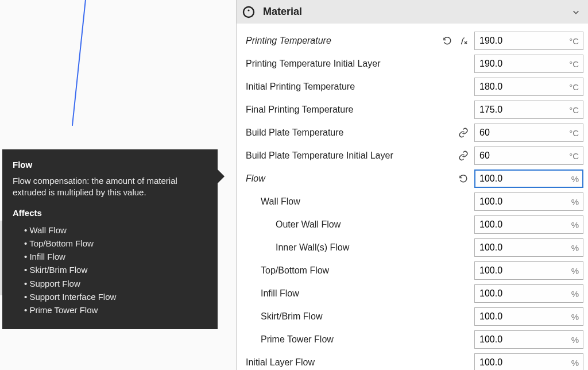 This screenshot has height=370, width=588. What do you see at coordinates (529, 41) in the screenshot?
I see `printing-temperature-input` at bounding box center [529, 41].